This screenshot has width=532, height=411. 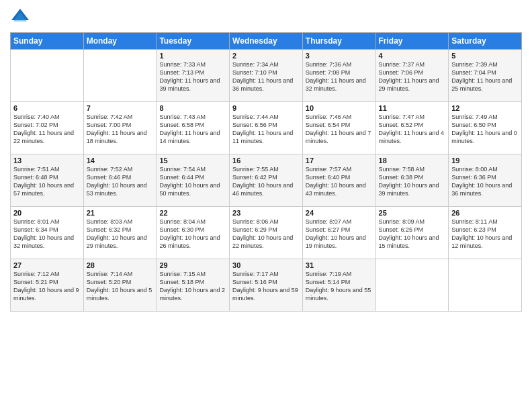 What do you see at coordinates (266, 233) in the screenshot?
I see `week-row-4: 20Sunrise: 8:01 AM Sunset: 6:34 PM Dayli…` at bounding box center [266, 233].